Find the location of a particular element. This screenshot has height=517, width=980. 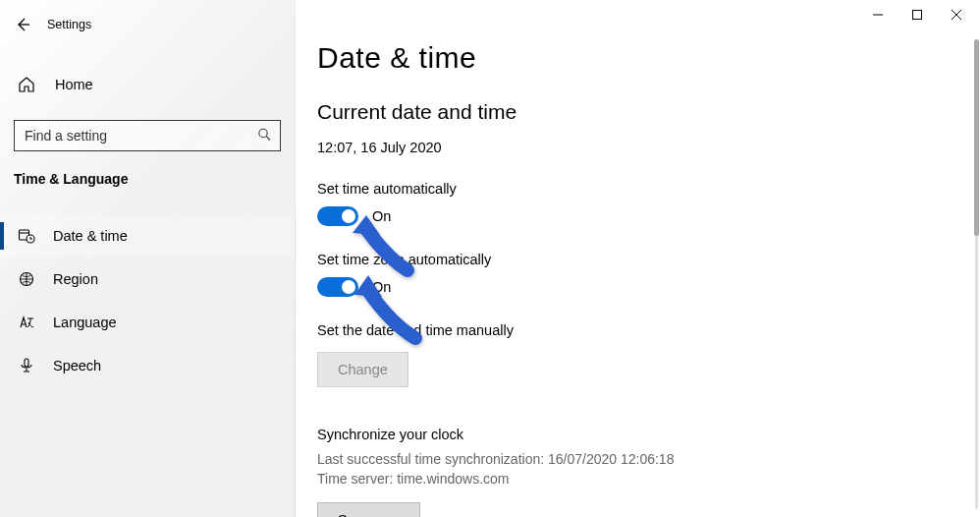

sidebar-section-label: Time & Language is located at coordinates (147, 174).